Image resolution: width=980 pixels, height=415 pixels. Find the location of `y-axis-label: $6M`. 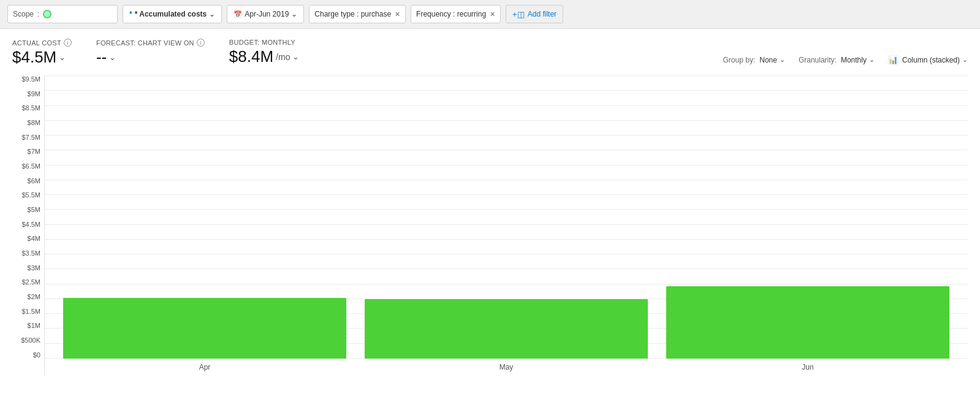

y-axis-label: $6M is located at coordinates (26, 181).